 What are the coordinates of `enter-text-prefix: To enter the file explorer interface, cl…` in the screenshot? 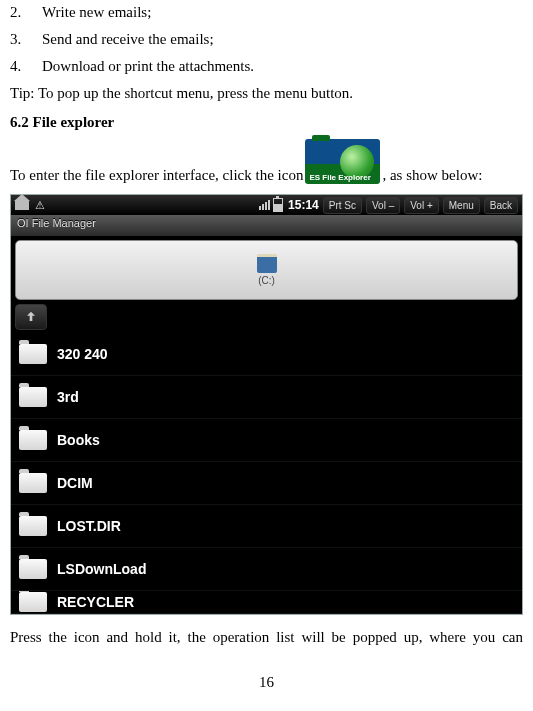 It's located at (156, 176).